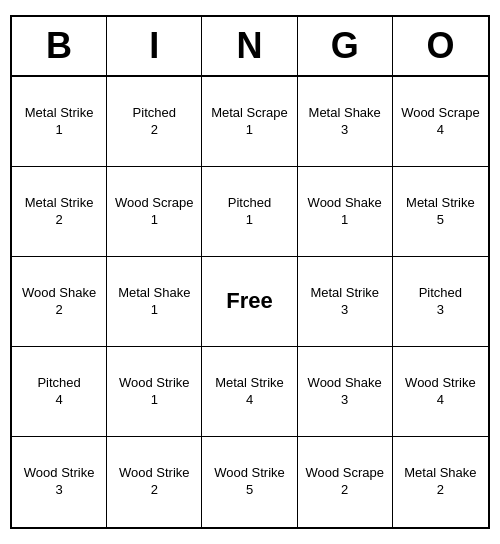 This screenshot has height=544, width=500. Describe the element at coordinates (346, 122) in the screenshot. I see `bingo-cell: Metal Shake3` at that location.